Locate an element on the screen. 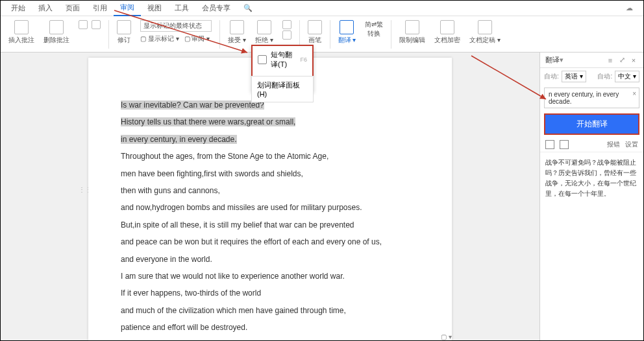 Image resolution: width=644 pixels, height=341 pixels. text-line: I am sure that we would not like to expe… is located at coordinates (270, 276).